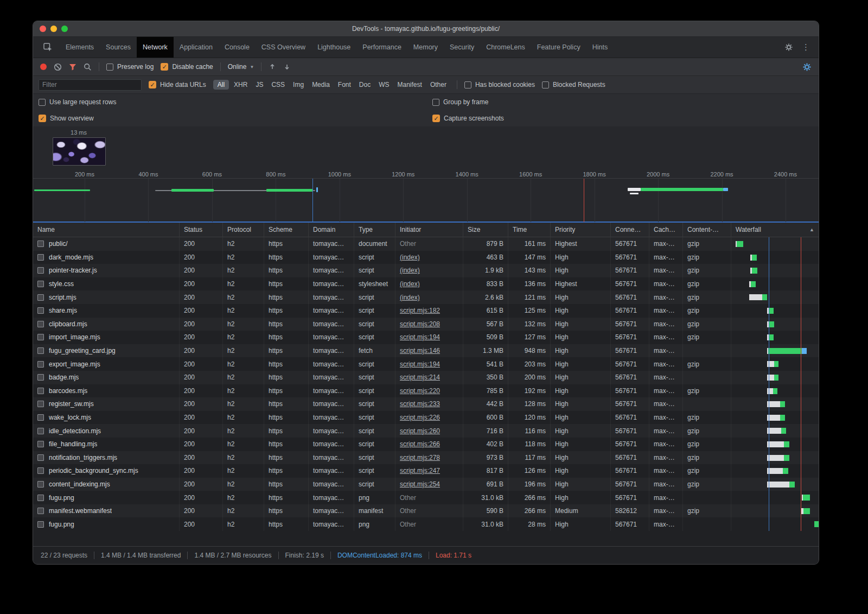 This screenshot has width=868, height=614. Describe the element at coordinates (331, 230) in the screenshot. I see `column-header-domain: Domain` at that location.